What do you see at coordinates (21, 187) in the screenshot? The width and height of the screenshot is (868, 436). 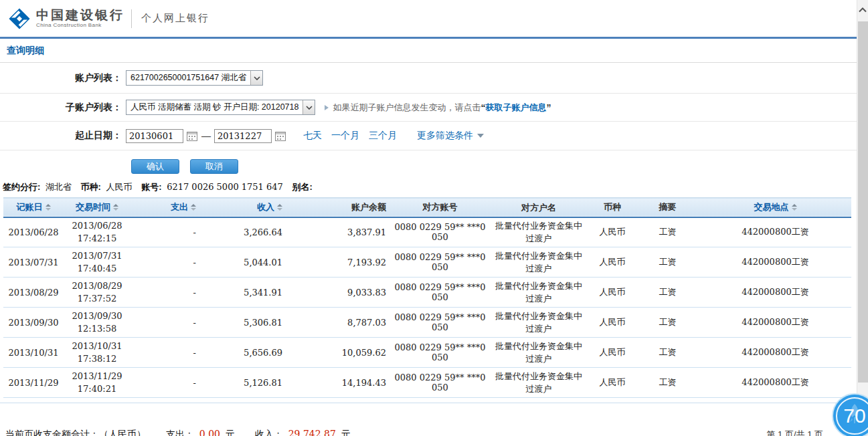 I see `branch-label: 签约分行:` at bounding box center [21, 187].